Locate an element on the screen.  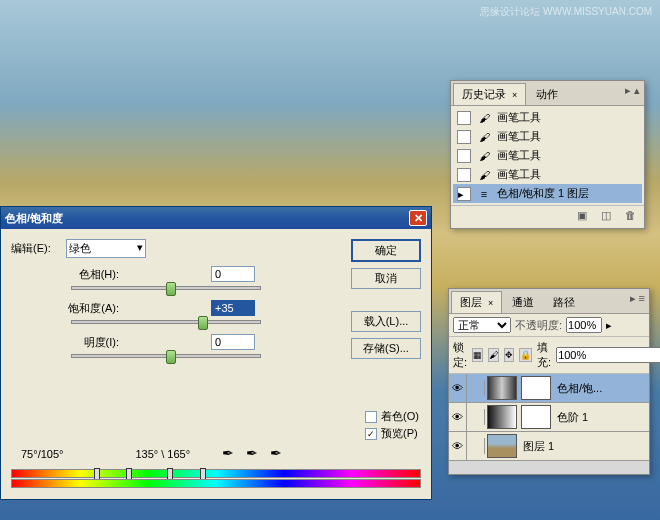
sat-input: +35 is located at coordinates (233, 308).